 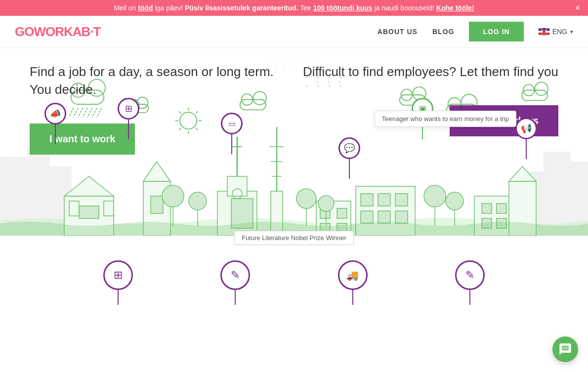 What do you see at coordinates (560, 32) in the screenshot?
I see `language-label: ENG` at bounding box center [560, 32].